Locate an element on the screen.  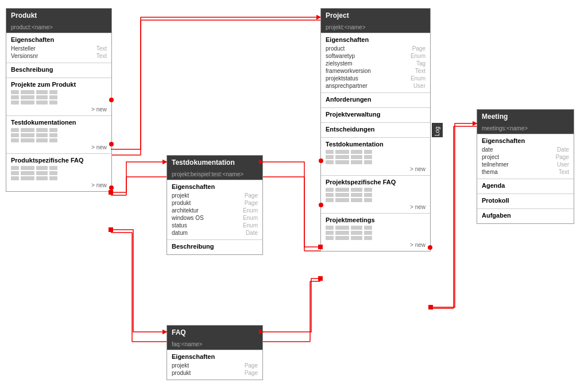
meeting-field-date: date Date is located at coordinates (525, 149).